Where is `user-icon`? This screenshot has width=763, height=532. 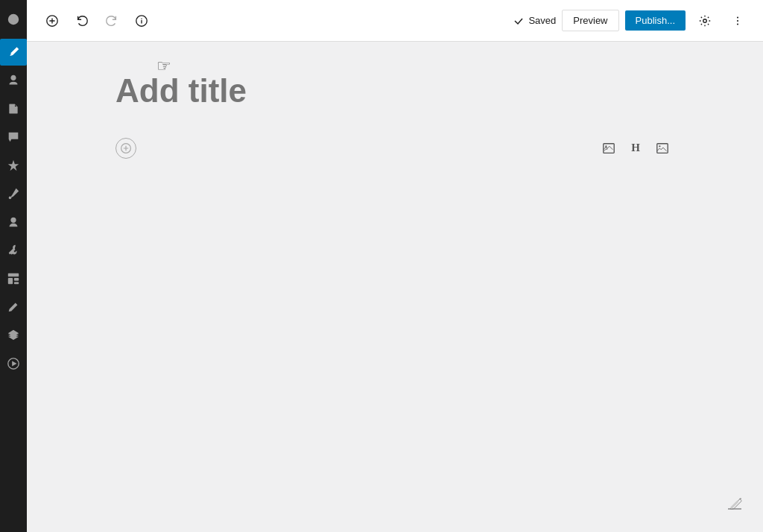
user-icon is located at coordinates (13, 222).